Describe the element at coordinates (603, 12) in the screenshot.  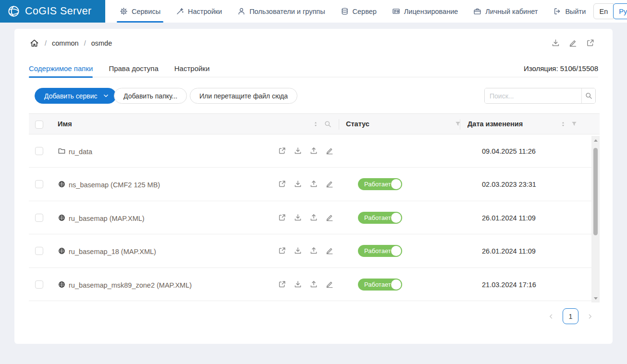
I see `lang-en-button: En` at that location.